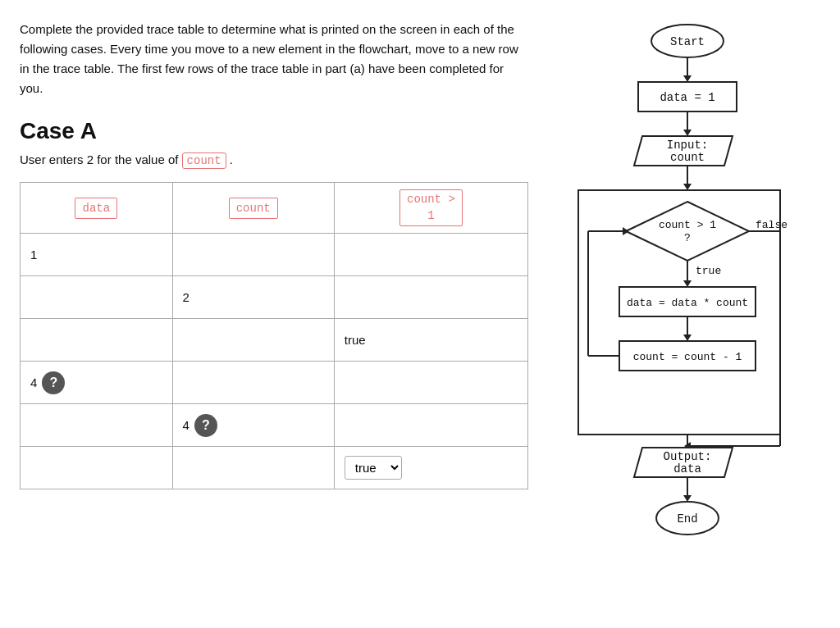  Describe the element at coordinates (687, 469) in the screenshot. I see `output-data-label: data` at that location.